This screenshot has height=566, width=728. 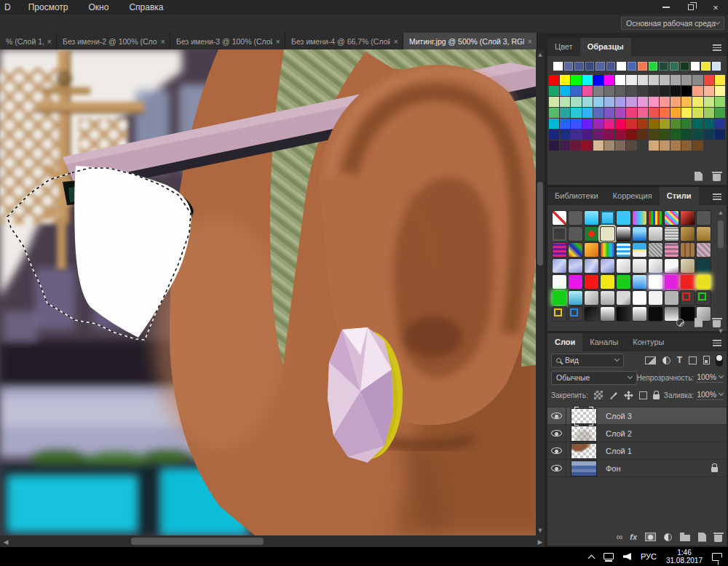 What do you see at coordinates (706, 360) in the screenshot?
I see `filter-smart-objects-icon` at bounding box center [706, 360].